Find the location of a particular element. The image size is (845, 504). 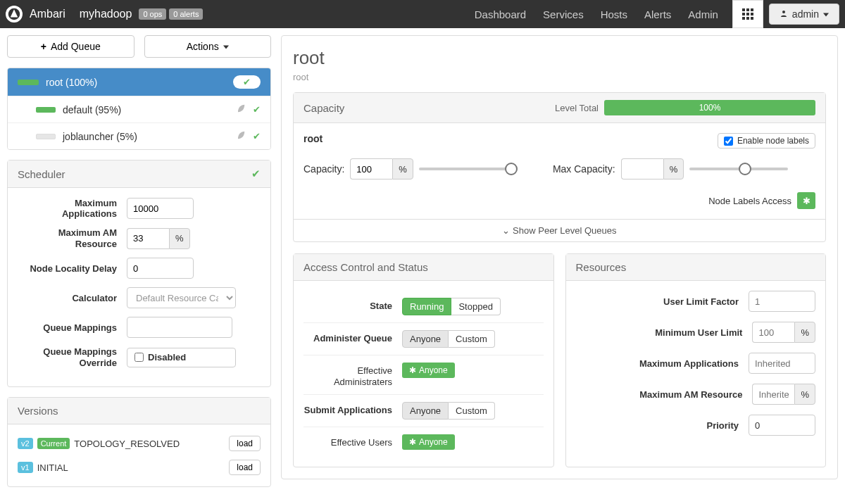

state-toggle: Running Stopped is located at coordinates (451, 307).